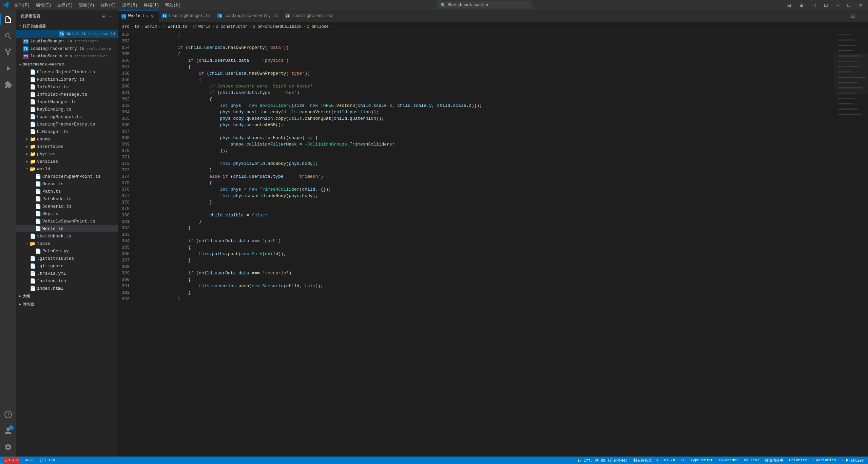  What do you see at coordinates (67, 229) in the screenshot?
I see `tree-world-ts: 📄 World.ts` at bounding box center [67, 229].